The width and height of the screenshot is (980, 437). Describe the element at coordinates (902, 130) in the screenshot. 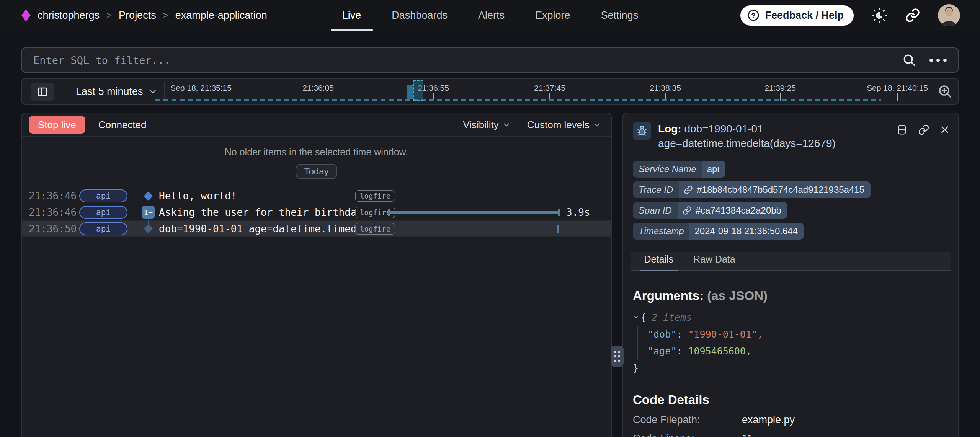

I see `split-view-button` at that location.